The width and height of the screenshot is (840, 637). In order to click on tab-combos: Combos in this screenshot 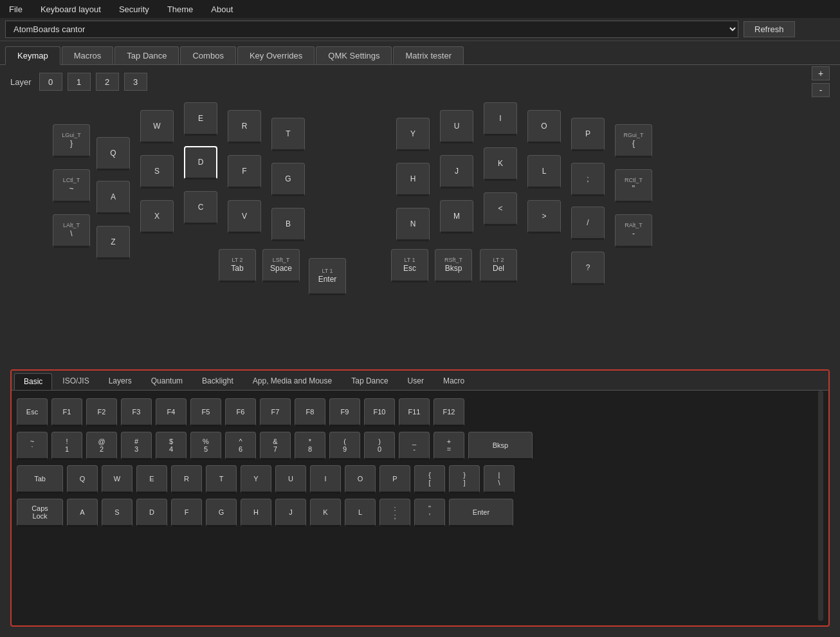, I will do `click(208, 55)`.